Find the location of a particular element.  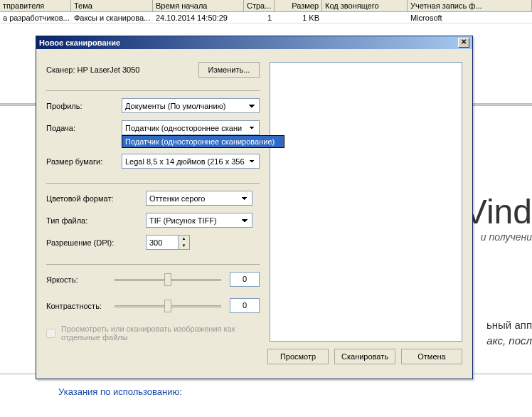

filetype-label: Тип файла: is located at coordinates (96, 221).